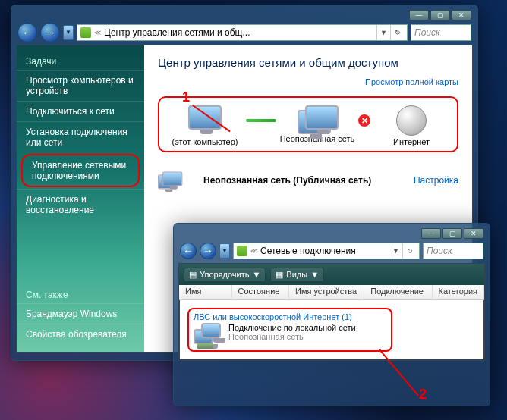 This screenshot has width=507, height=420. What do you see at coordinates (242, 33) in the screenshot?
I see `address-bar: ≪ Центр управления сетями и общ... ▼ ↻` at bounding box center [242, 33].